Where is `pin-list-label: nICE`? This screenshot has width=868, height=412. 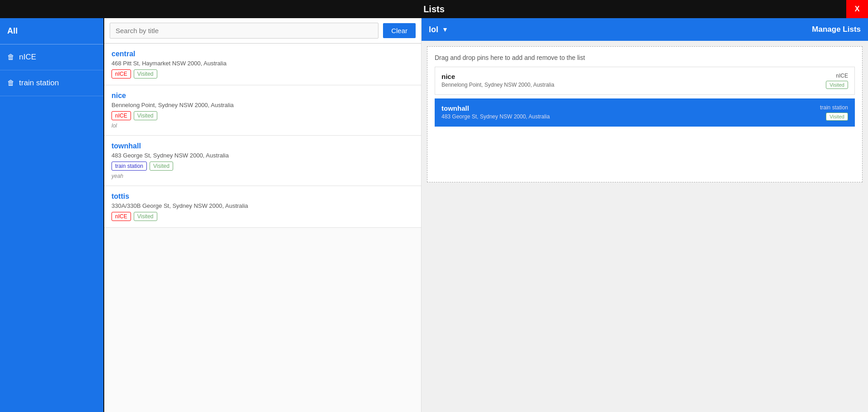
pin-list-label: nICE is located at coordinates (842, 76).